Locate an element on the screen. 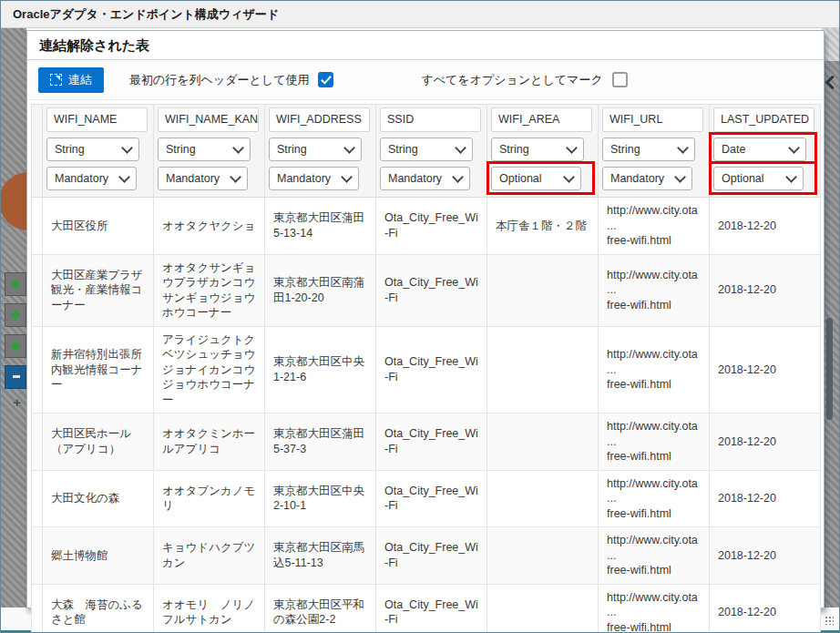 This screenshot has height=633, width=840. link-button: 連結 is located at coordinates (71, 80).